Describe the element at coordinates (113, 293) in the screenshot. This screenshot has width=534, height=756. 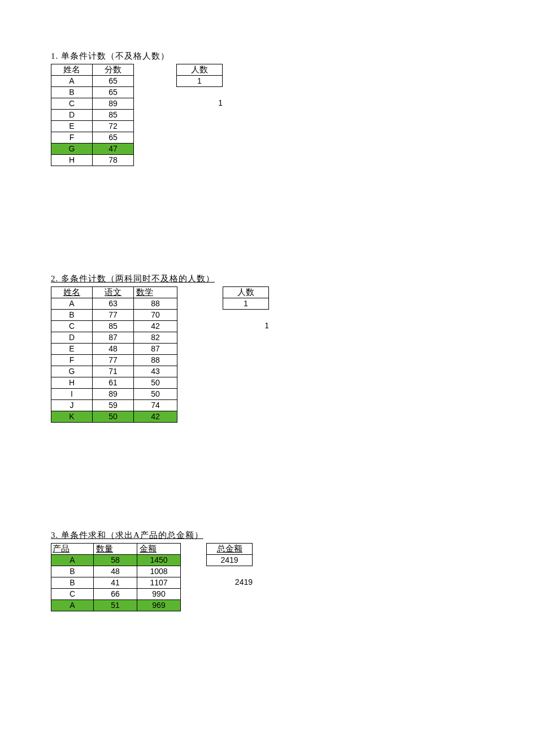
I see `col-chinese: 语文` at that location.